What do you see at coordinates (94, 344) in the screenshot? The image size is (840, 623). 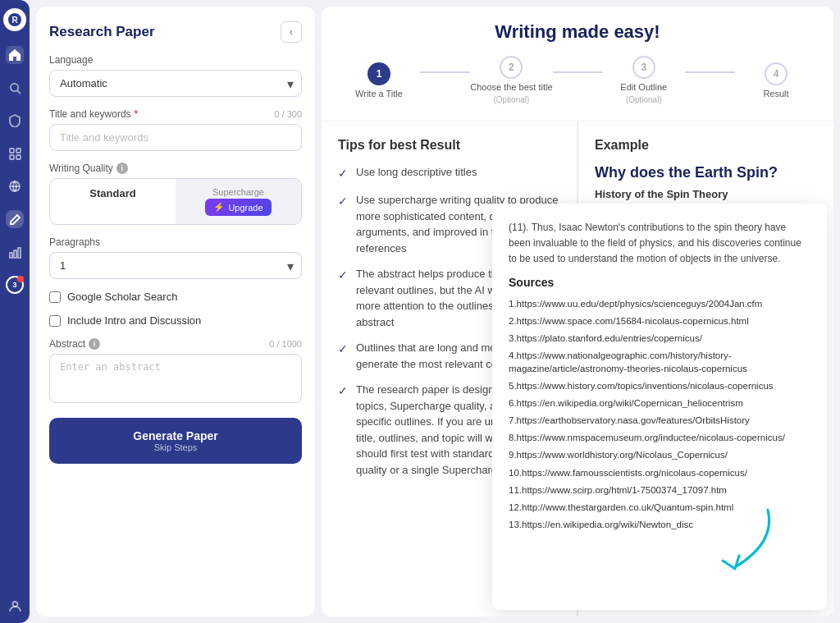 I see `abstract-info-icon: i` at bounding box center [94, 344].